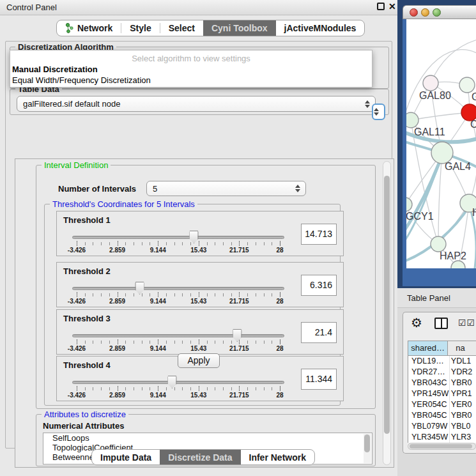 The width and height of the screenshot is (476, 476). What do you see at coordinates (442, 394) in the screenshot?
I see `table-row: YPR145WYPR1` at bounding box center [442, 394].